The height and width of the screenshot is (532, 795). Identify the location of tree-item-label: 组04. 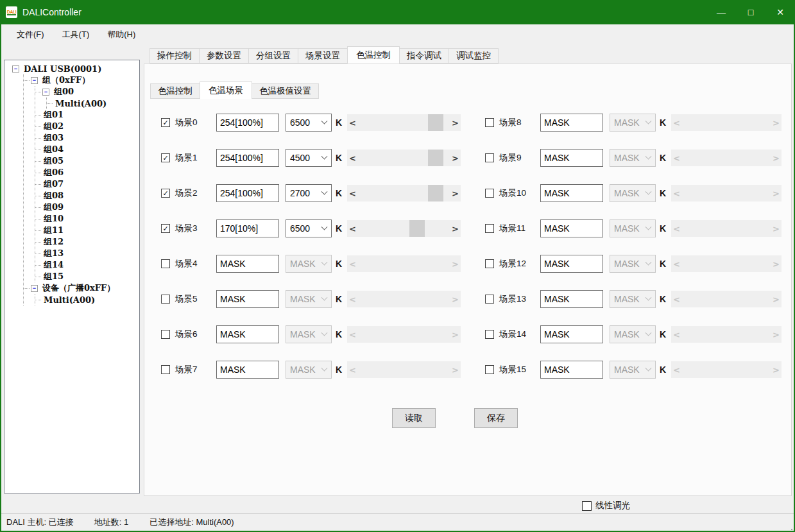
(54, 150).